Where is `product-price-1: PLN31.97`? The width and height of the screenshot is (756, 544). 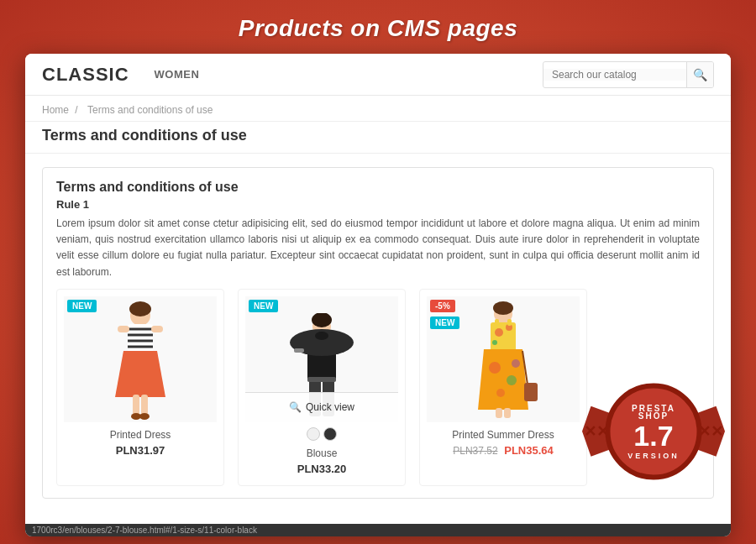
product-price-1: PLN31.97 is located at coordinates (140, 450).